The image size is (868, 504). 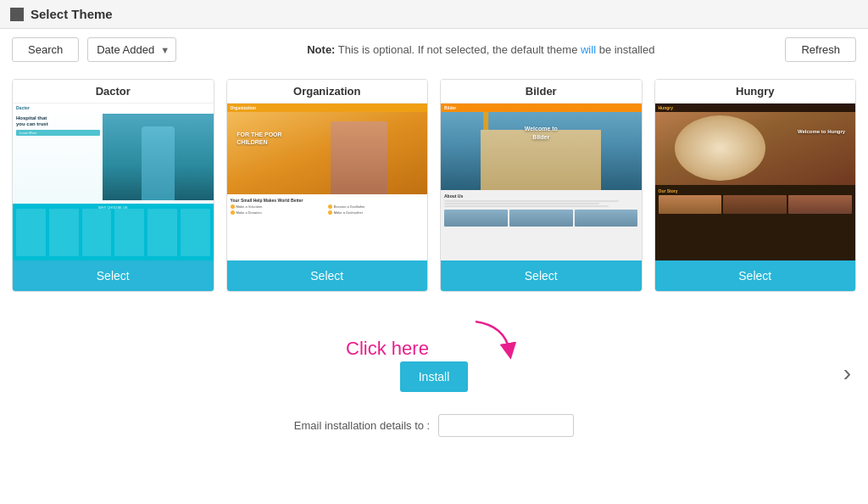 I want to click on page-header: Select Theme, so click(x=434, y=14).